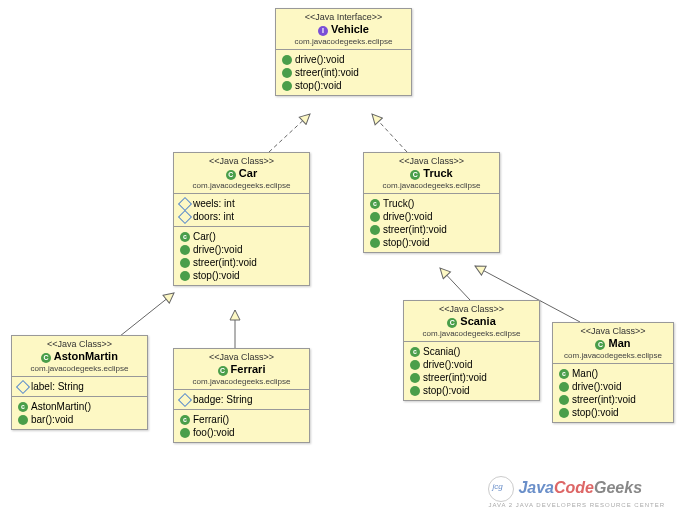  Describe the element at coordinates (242, 219) in the screenshot. I see `class-car: <<Java Class>> C Car com.javacodegeeks.e…` at that location.